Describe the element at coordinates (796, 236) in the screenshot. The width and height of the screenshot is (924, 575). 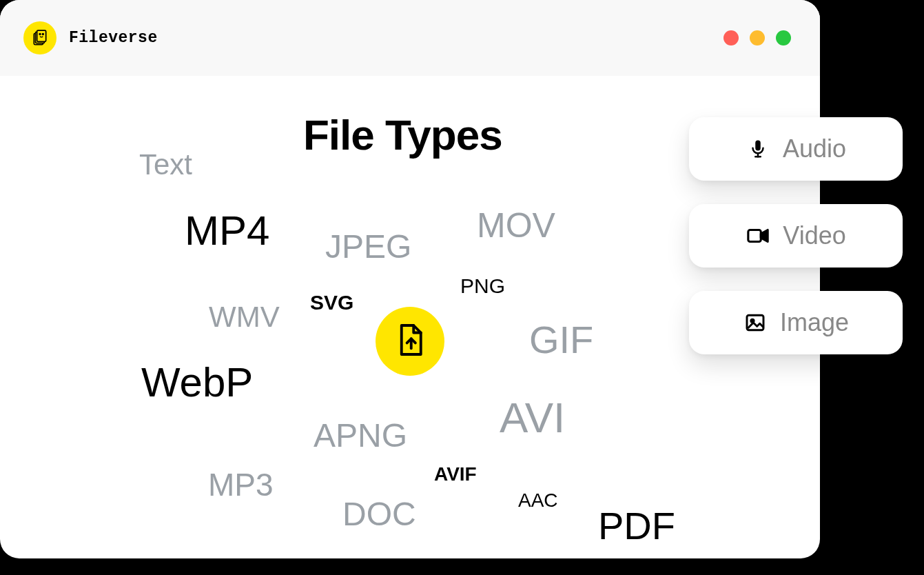
I see `side-buttons: Audio Video` at that location.